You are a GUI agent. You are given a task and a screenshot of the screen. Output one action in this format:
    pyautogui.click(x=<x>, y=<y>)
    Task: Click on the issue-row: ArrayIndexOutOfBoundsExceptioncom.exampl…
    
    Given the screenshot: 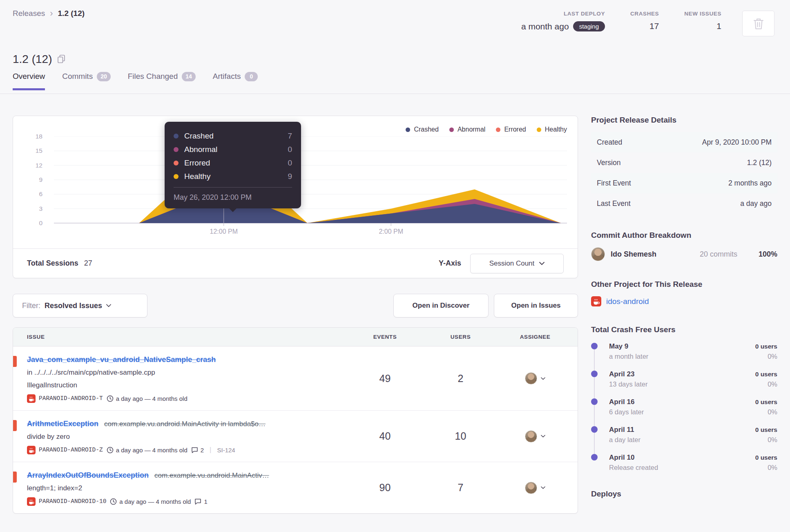 What is the action you would take?
    pyautogui.click(x=295, y=488)
    